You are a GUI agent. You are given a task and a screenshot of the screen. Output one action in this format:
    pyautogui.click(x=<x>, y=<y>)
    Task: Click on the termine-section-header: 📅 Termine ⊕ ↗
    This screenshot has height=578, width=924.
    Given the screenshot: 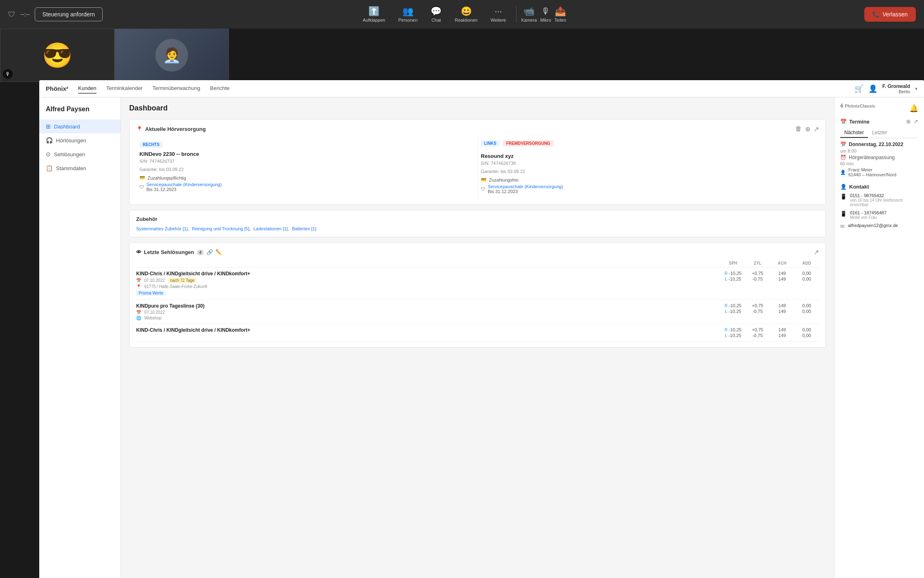 What is the action you would take?
    pyautogui.click(x=879, y=121)
    